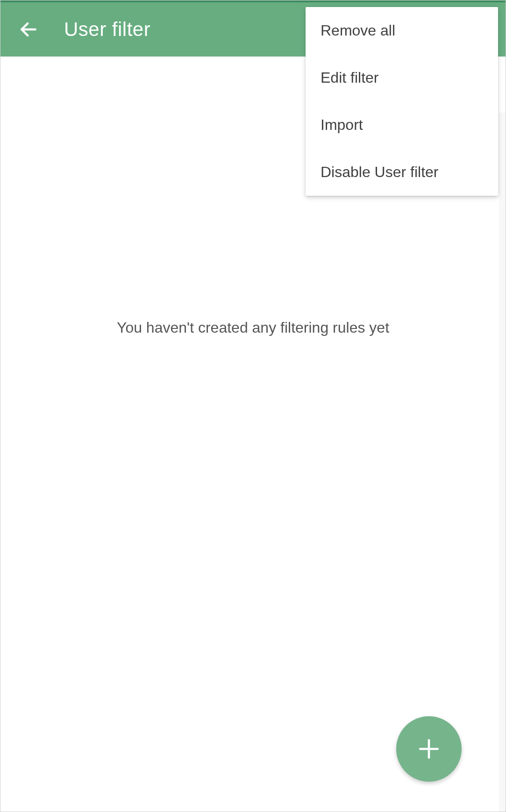 The width and height of the screenshot is (506, 812). What do you see at coordinates (429, 749) in the screenshot?
I see `add-rule-button` at bounding box center [429, 749].